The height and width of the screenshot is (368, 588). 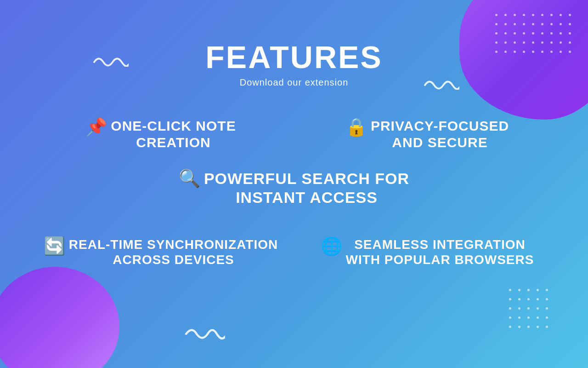 What do you see at coordinates (356, 127) in the screenshot?
I see `privacy-icon: 🔒` at bounding box center [356, 127].